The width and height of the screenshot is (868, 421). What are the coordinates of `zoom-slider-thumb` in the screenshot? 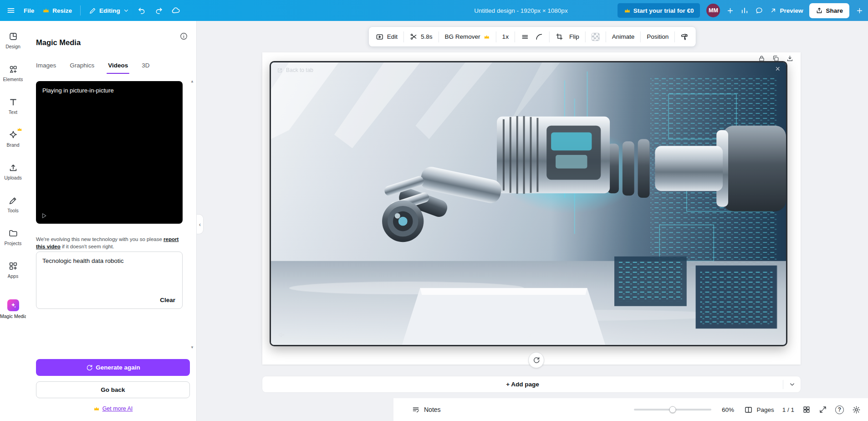 It's located at (673, 410).